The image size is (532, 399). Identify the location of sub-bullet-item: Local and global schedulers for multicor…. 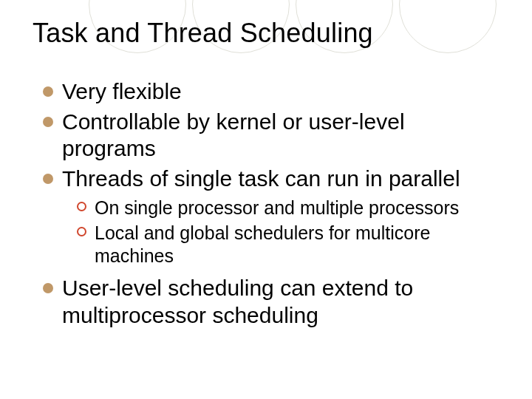
(287, 245).